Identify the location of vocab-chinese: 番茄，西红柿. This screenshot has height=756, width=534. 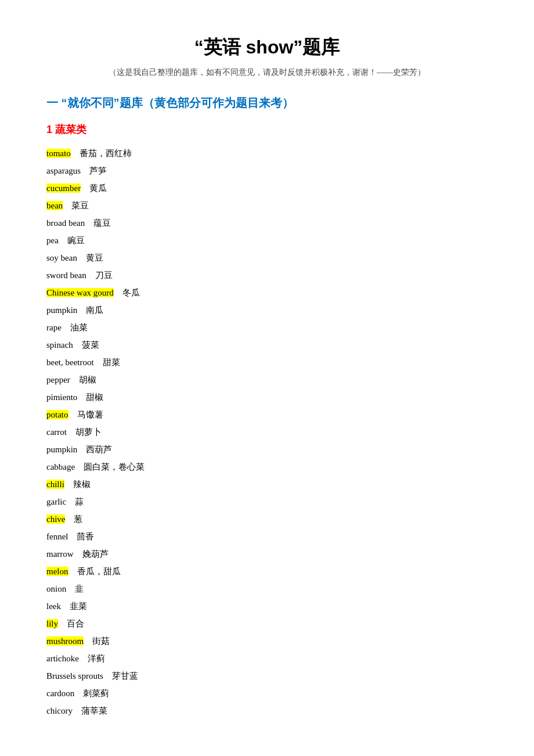
(106, 153).